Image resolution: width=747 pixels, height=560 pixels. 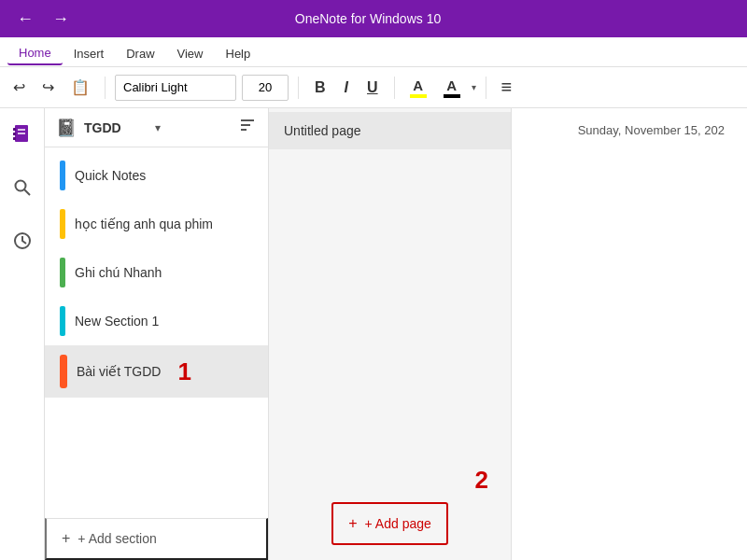 What do you see at coordinates (474, 88) in the screenshot?
I see `format-chevron: ▾` at bounding box center [474, 88].